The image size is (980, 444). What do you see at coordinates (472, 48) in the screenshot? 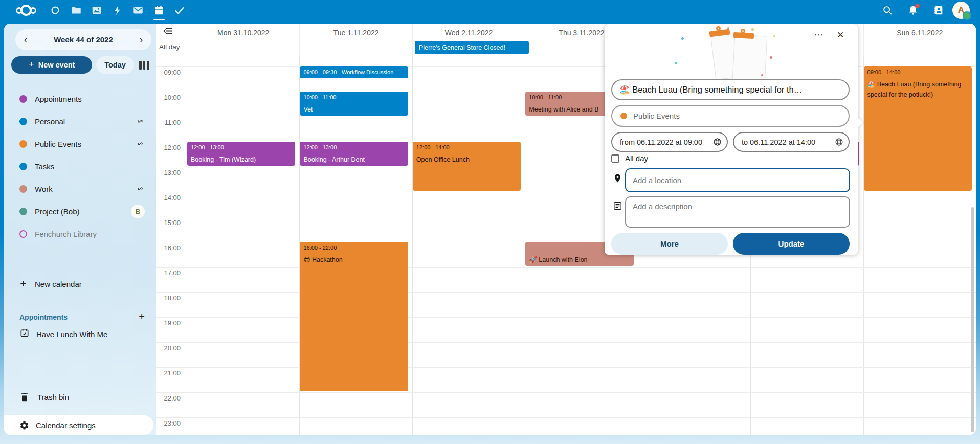
I see `all-day-event: Pierre's General Store Closed!` at bounding box center [472, 48].